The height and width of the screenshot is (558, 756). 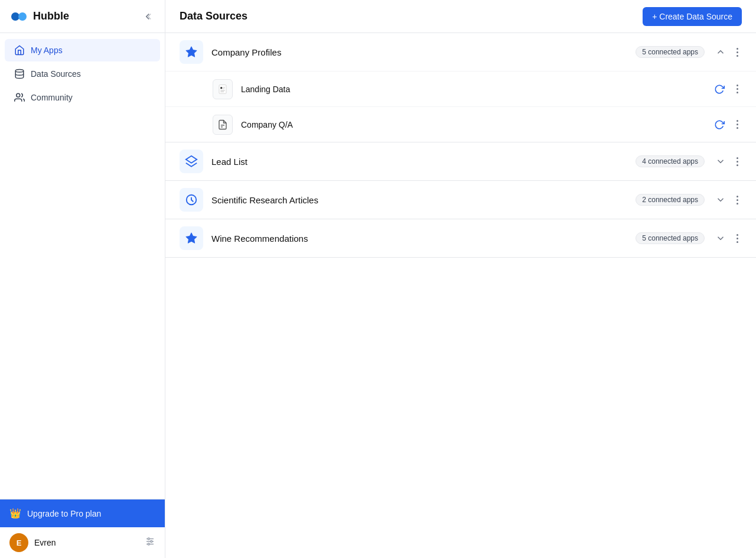 What do you see at coordinates (461, 238) in the screenshot?
I see `data-source-header-wine: Wine Recommendations 5 connected apps` at bounding box center [461, 238].